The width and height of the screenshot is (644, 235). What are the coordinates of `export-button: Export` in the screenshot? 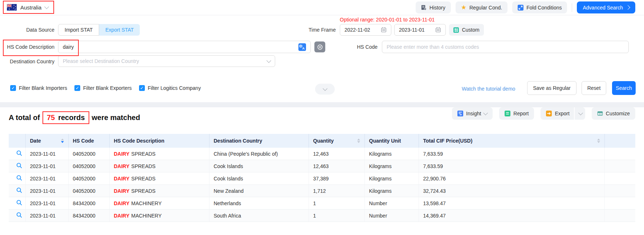 It's located at (563, 113).